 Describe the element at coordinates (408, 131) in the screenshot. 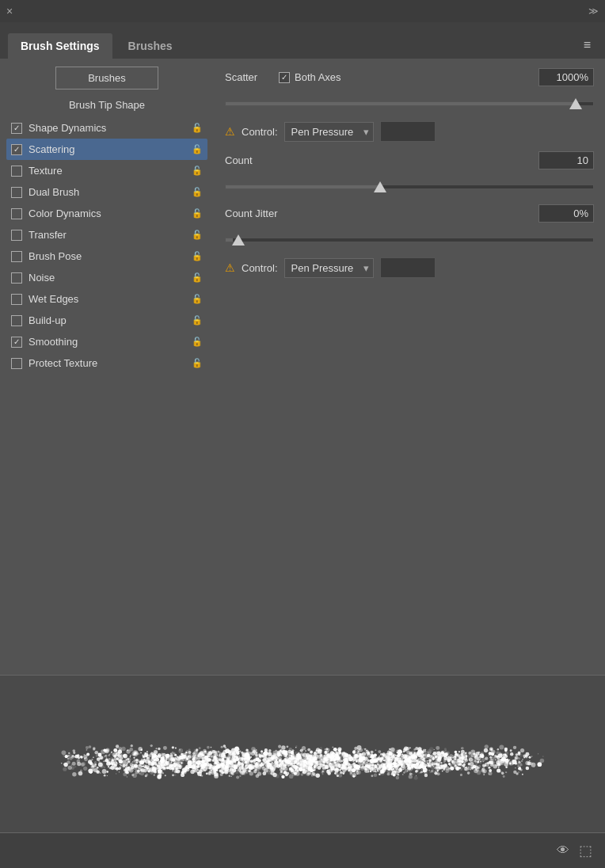

I see `control1-empty-box` at that location.